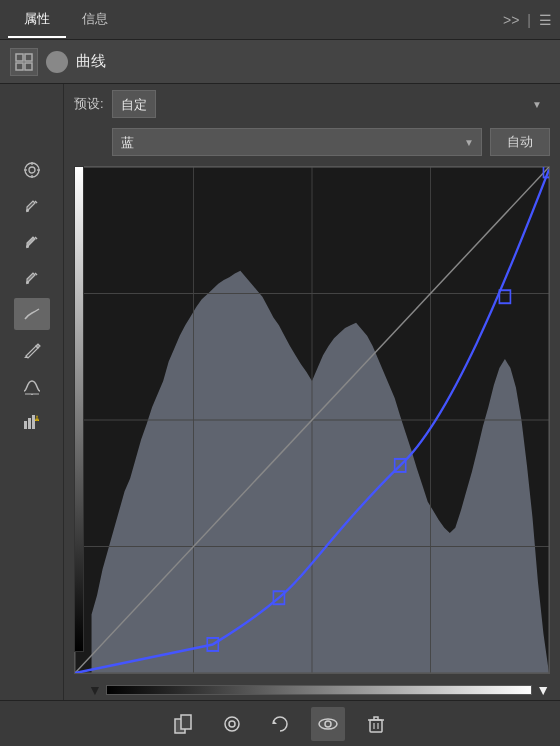 The width and height of the screenshot is (560, 746). Describe the element at coordinates (95, 690) in the screenshot. I see `black-point-slider: ▼` at that location.